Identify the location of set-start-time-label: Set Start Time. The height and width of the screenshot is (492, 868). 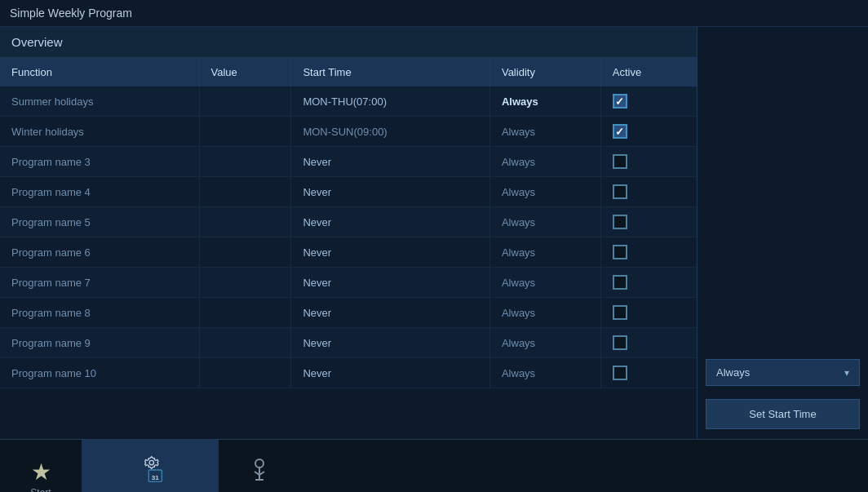
(782, 414).